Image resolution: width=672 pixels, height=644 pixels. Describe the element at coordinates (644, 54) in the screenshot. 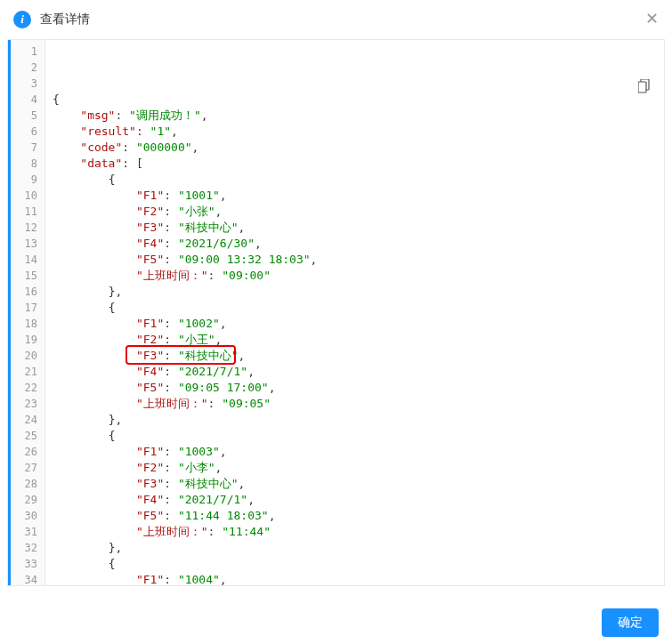

I see `copy-icon` at that location.